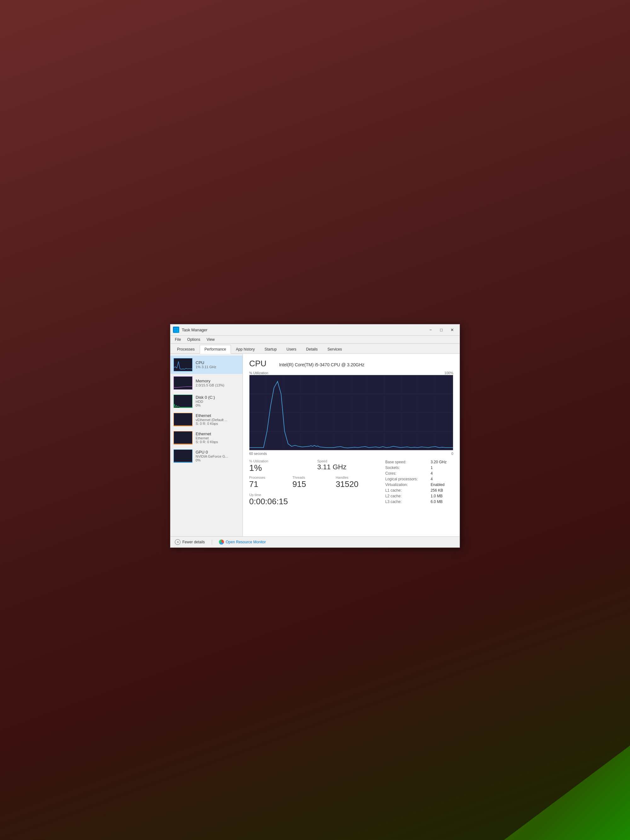 The height and width of the screenshot is (840, 630). What do you see at coordinates (271, 484) in the screenshot?
I see `processes-value: 71` at bounding box center [271, 484].